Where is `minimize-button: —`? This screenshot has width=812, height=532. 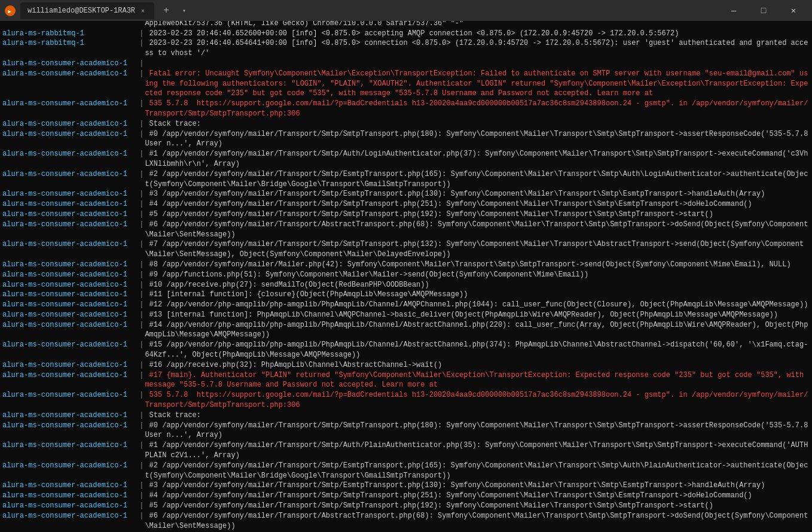
minimize-button: — is located at coordinates (734, 11).